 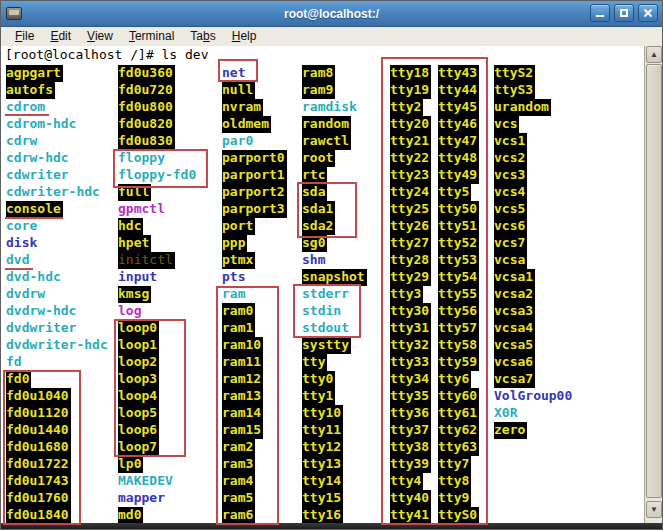 What do you see at coordinates (514, 294) in the screenshot?
I see `ls-entry-vcsa2: vcsa2` at bounding box center [514, 294].